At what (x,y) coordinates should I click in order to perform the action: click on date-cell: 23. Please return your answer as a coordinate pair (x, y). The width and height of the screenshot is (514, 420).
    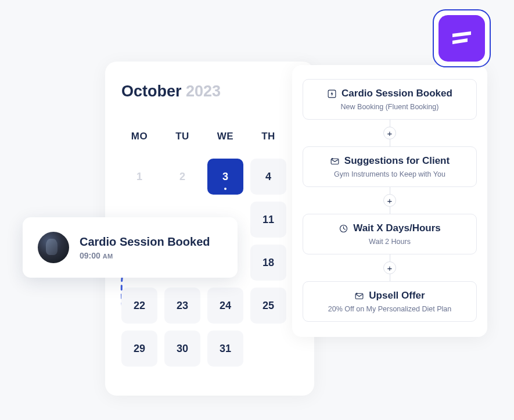
    Looking at the image, I should click on (182, 306).